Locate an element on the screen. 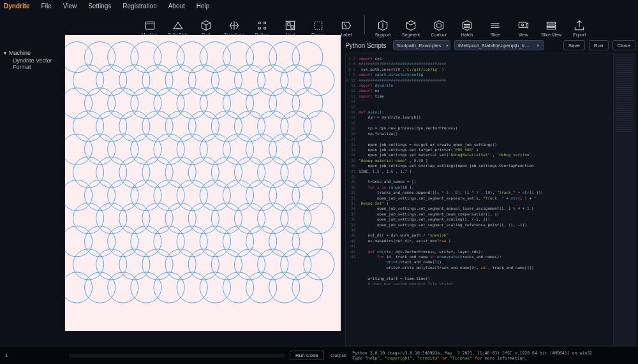 This screenshot has height=364, width=638. menu-bar: Dyndrite File View Settings Registration… is located at coordinates (319, 6).